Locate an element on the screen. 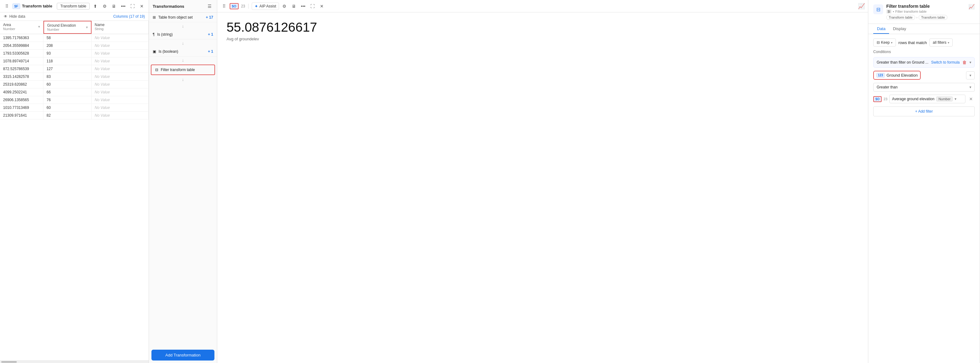  table-from-object-icon: ⊞ is located at coordinates (154, 18).